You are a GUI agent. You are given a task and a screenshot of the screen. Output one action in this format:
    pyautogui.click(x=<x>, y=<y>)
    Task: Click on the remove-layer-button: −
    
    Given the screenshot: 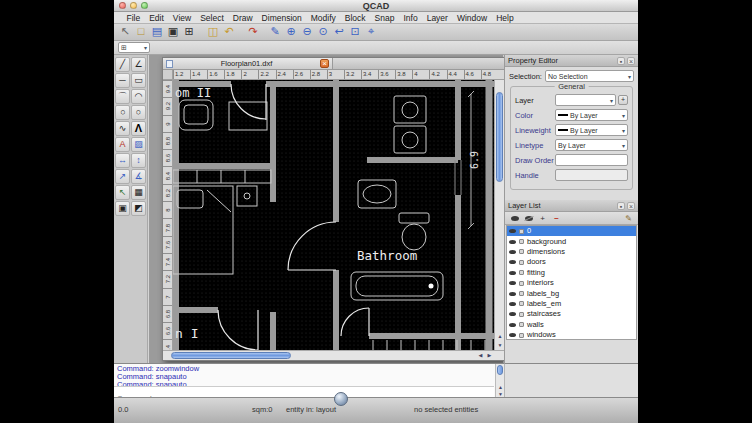 What is the action you would take?
    pyautogui.click(x=556, y=218)
    